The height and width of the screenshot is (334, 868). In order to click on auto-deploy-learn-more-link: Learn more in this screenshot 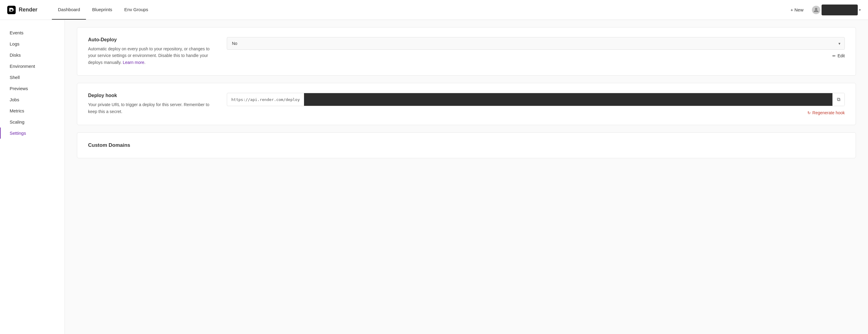, I will do `click(133, 62)`.